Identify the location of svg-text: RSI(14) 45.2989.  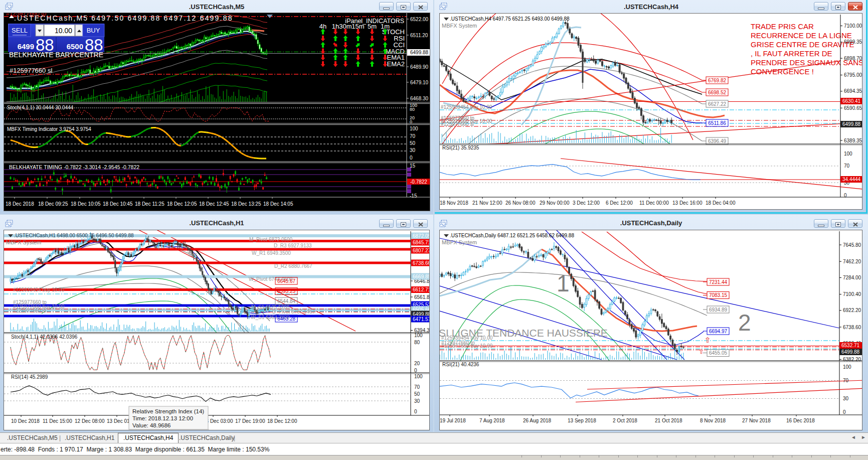
(30, 377).